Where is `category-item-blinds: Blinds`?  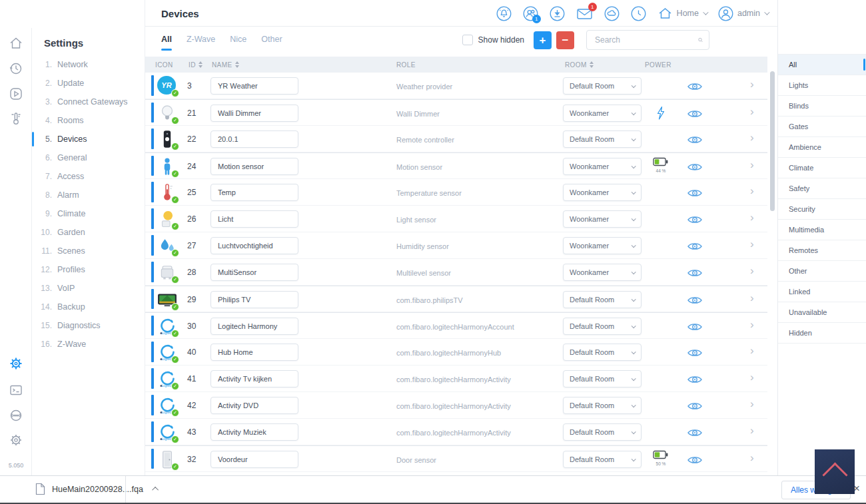
category-item-blinds: Blinds is located at coordinates (822, 107).